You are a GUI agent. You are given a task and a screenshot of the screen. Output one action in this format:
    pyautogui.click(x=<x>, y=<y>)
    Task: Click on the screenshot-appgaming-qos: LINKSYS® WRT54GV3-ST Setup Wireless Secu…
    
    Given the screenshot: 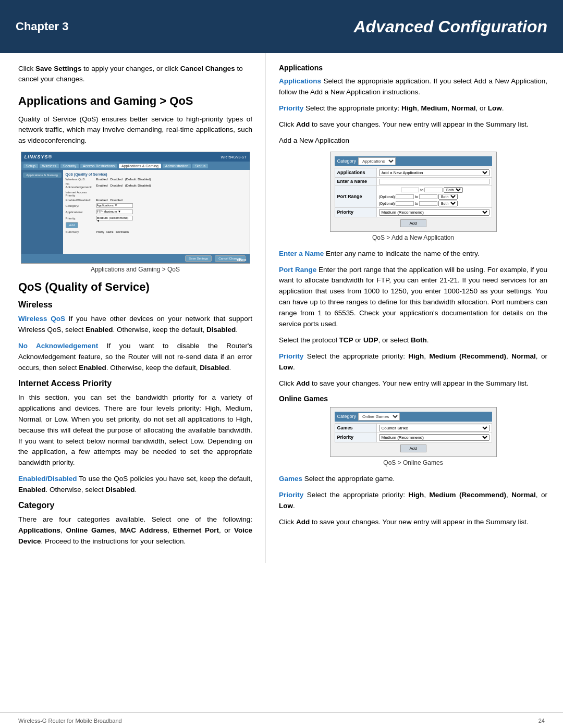 What is the action you would take?
    pyautogui.click(x=136, y=207)
    